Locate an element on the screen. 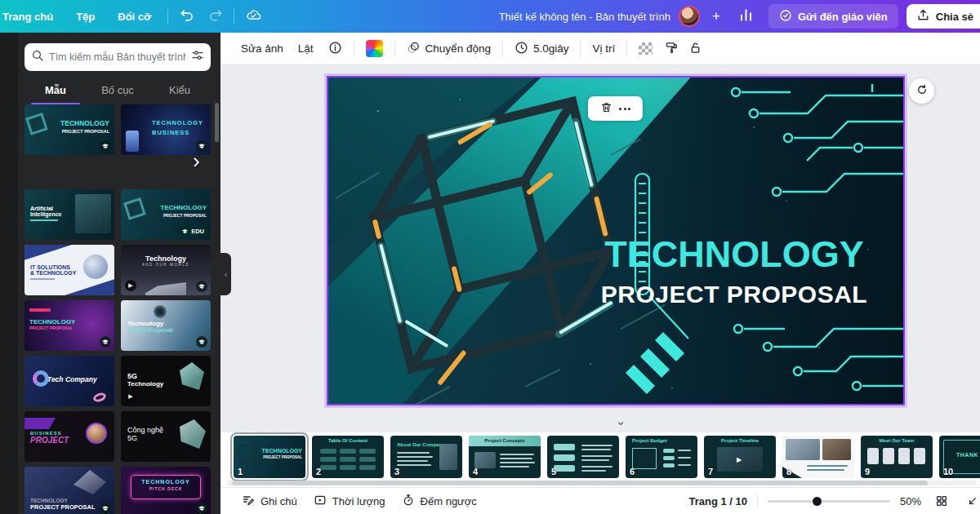  trash-icon is located at coordinates (606, 109).